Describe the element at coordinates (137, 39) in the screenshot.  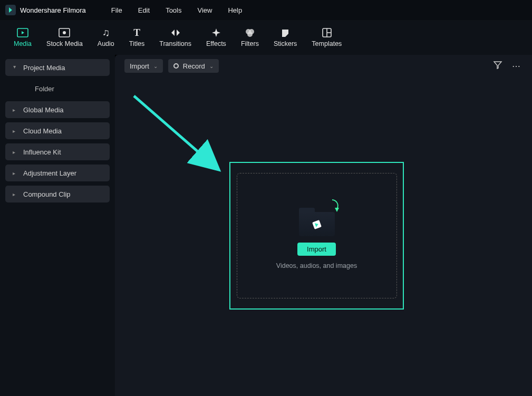
I see `ribbon-tab-titles: T Titles` at that location.